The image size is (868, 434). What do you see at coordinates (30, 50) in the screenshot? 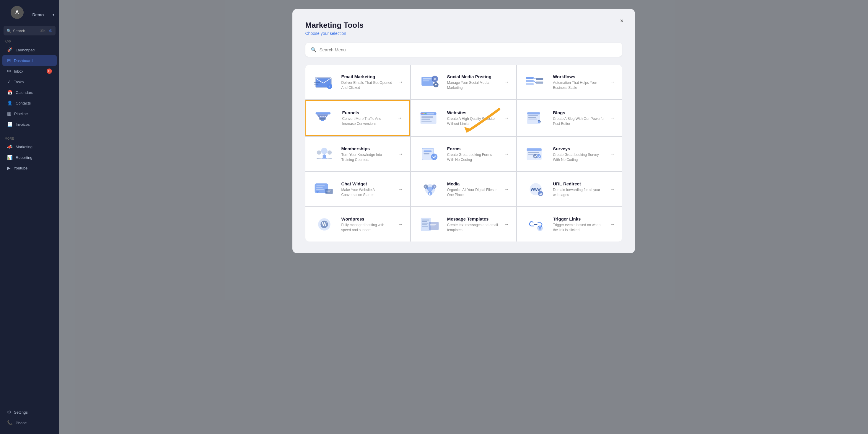
I see `sidebar-item-launchpad: 🚀 Launchpad` at bounding box center [30, 50].